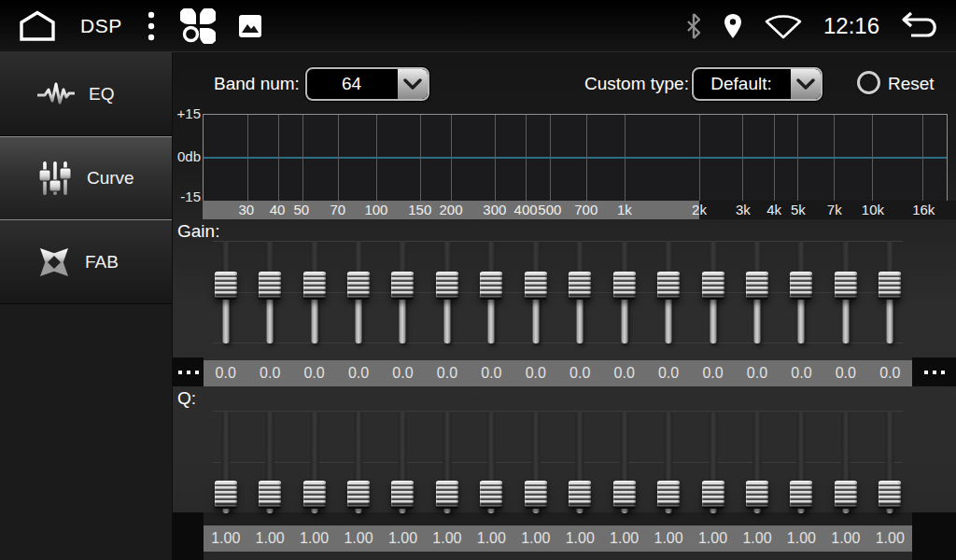 The width and height of the screenshot is (956, 560). What do you see at coordinates (586, 210) in the screenshot?
I see `freq-tick-label: 700` at bounding box center [586, 210].